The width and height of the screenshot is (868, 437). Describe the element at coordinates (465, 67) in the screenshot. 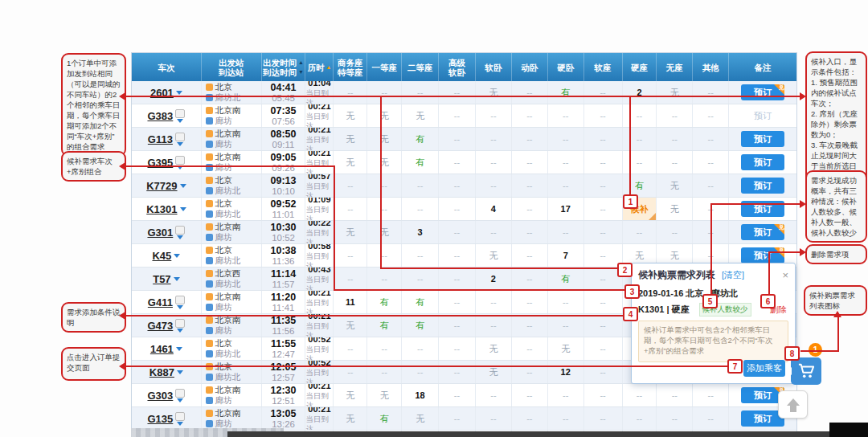

I see `table-header: 车次出发站到达站出发时间▲到达时间▼历时▲商务座特等座一等座二等座高级软卧软卧动…` at that location.